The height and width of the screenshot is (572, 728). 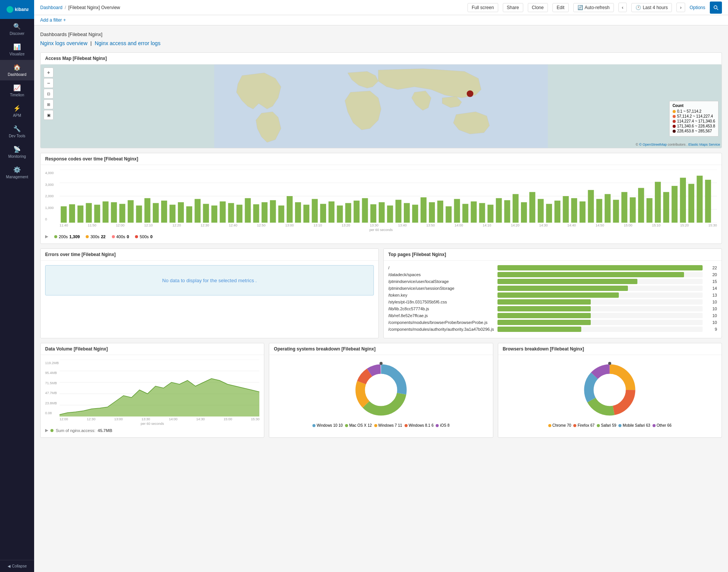 What do you see at coordinates (433, 426) in the screenshot?
I see `os-val-win81: 6` at bounding box center [433, 426].